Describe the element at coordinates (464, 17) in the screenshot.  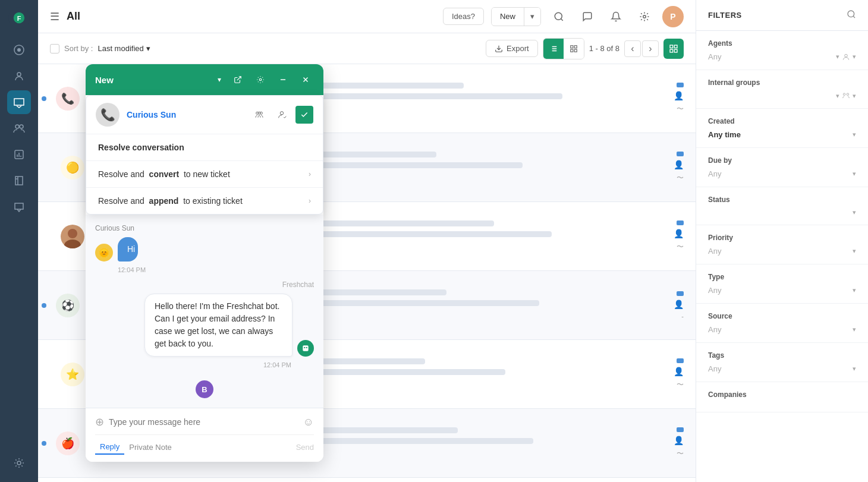
I see `ideas-button: Ideas?` at that location.